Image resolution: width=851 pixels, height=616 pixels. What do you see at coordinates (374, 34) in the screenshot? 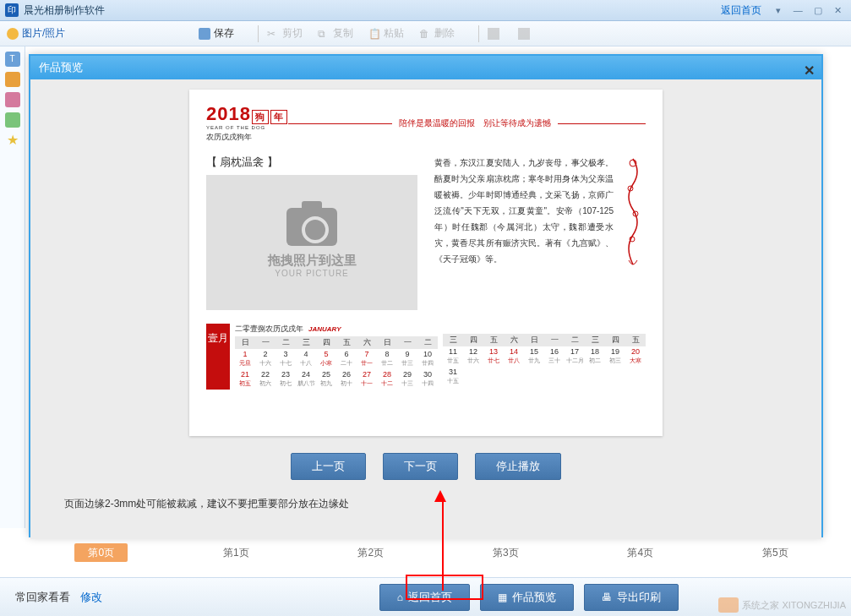
I see `paste-icon: 📋` at bounding box center [374, 34].